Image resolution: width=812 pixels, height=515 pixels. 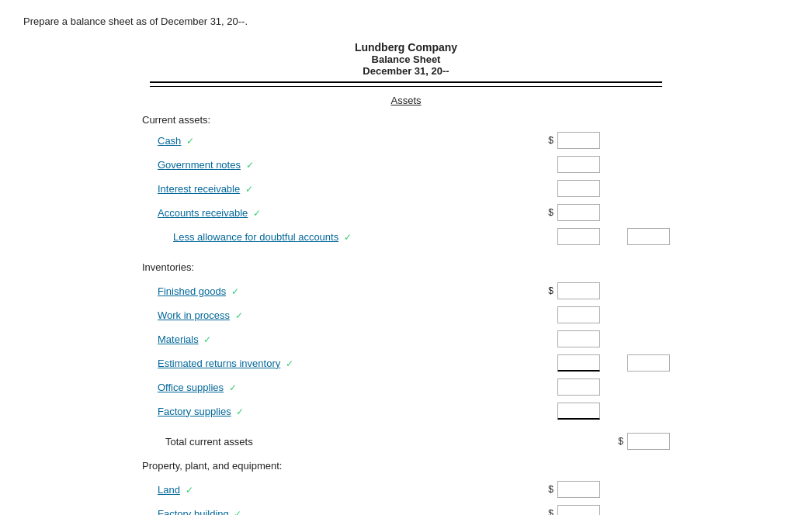 What do you see at coordinates (210, 442) in the screenshot?
I see `total-current-label: Total current assets` at bounding box center [210, 442].